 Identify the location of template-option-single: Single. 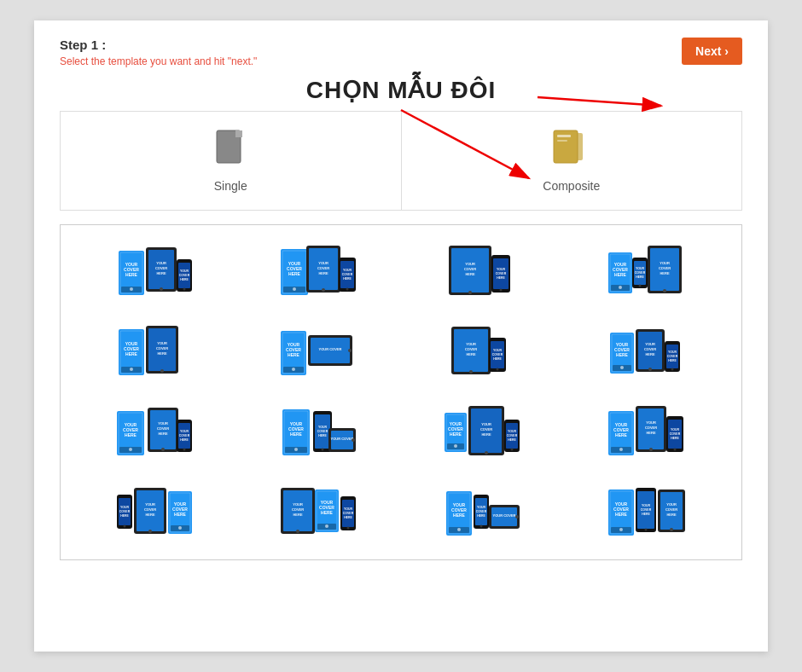
(231, 160).